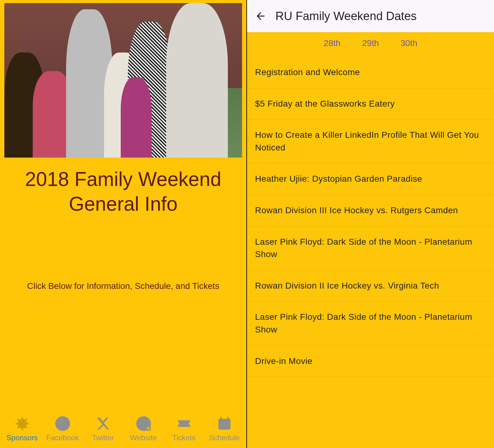  Describe the element at coordinates (371, 361) in the screenshot. I see `event-item: Drive-in Movie` at that location.